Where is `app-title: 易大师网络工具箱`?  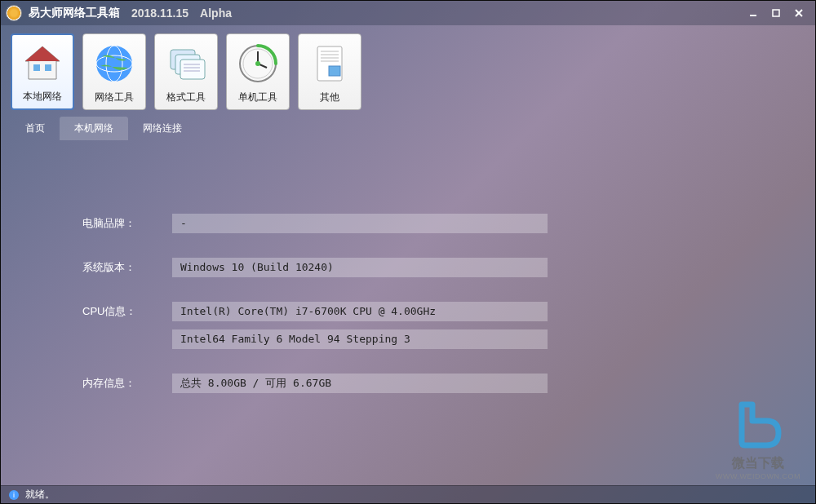 app-title: 易大师网络工具箱 is located at coordinates (74, 13).